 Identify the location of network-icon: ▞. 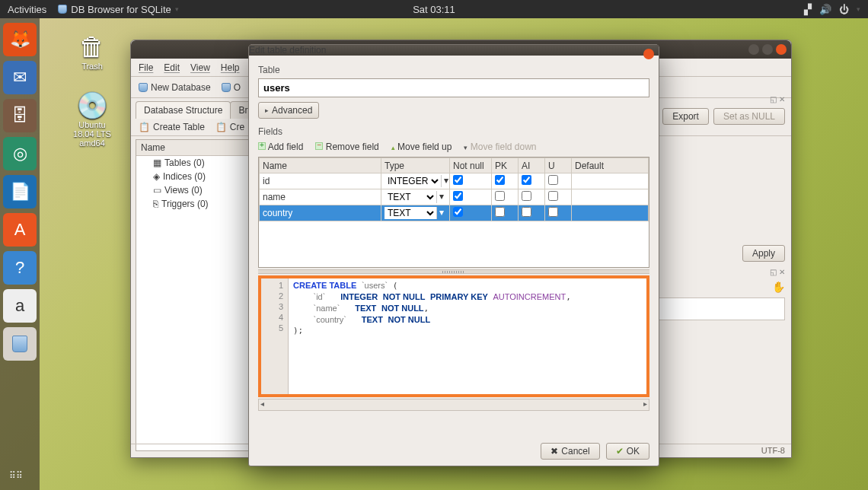
(808, 9).